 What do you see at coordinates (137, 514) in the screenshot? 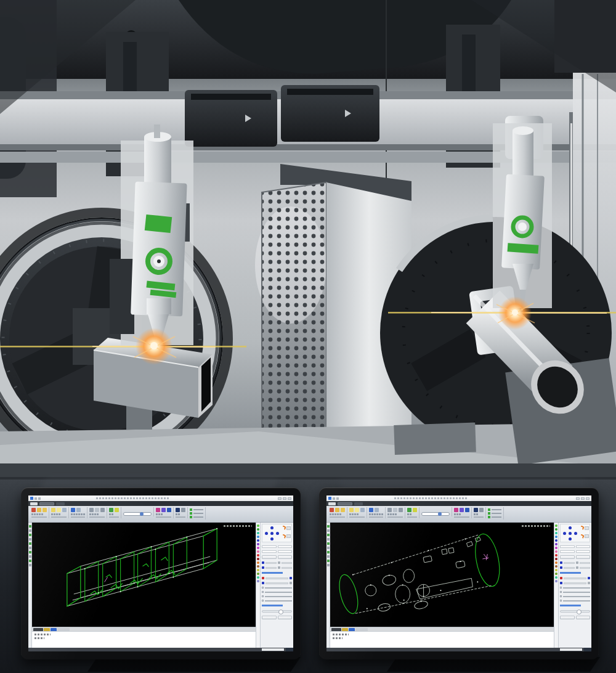
I see `zoom-slider` at bounding box center [137, 514].